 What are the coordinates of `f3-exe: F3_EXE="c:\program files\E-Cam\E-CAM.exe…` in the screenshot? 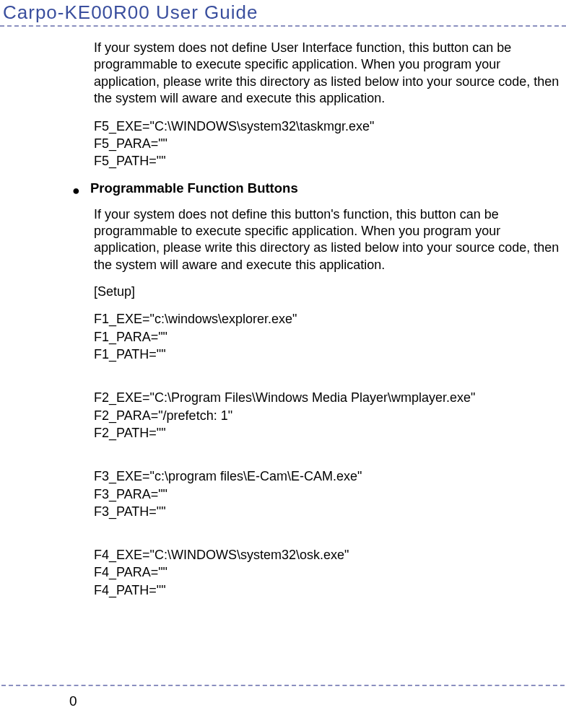 It's located at (330, 476).